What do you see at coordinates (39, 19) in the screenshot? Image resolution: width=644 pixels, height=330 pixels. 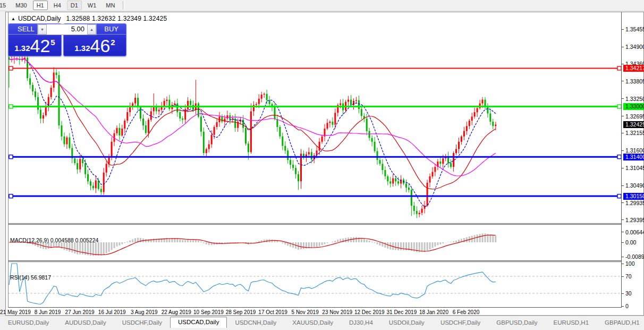 I see `chart-symbol-title: USDCAD,Daily` at bounding box center [39, 19].